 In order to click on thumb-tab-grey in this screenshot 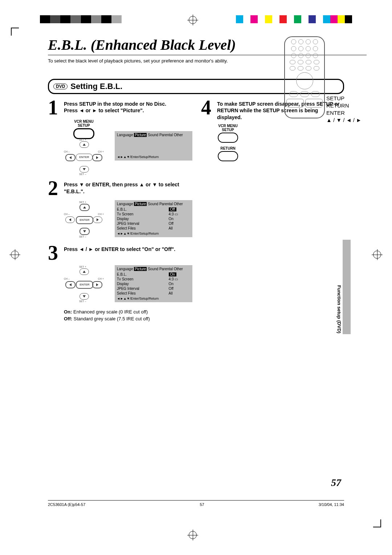, I will do `click(347, 287)`.